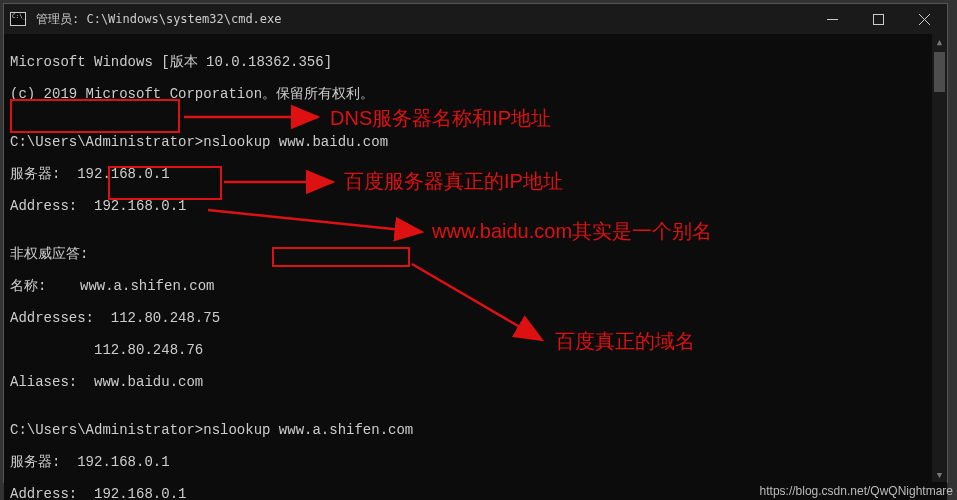 The width and height of the screenshot is (957, 500). Describe the element at coordinates (856, 491) in the screenshot. I see `watermark: https://blog.csdn.net/QwQNightmare` at that location.